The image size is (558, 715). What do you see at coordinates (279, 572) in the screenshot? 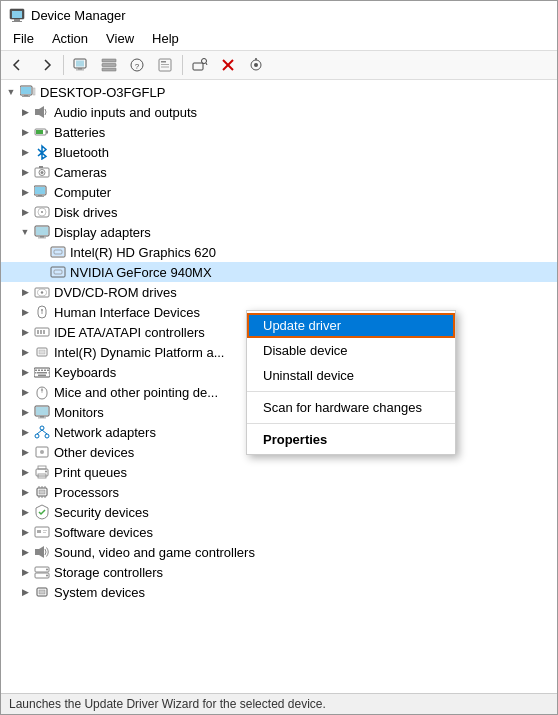
I see `tree-storage: ▶ Storage controllers` at bounding box center [279, 572].